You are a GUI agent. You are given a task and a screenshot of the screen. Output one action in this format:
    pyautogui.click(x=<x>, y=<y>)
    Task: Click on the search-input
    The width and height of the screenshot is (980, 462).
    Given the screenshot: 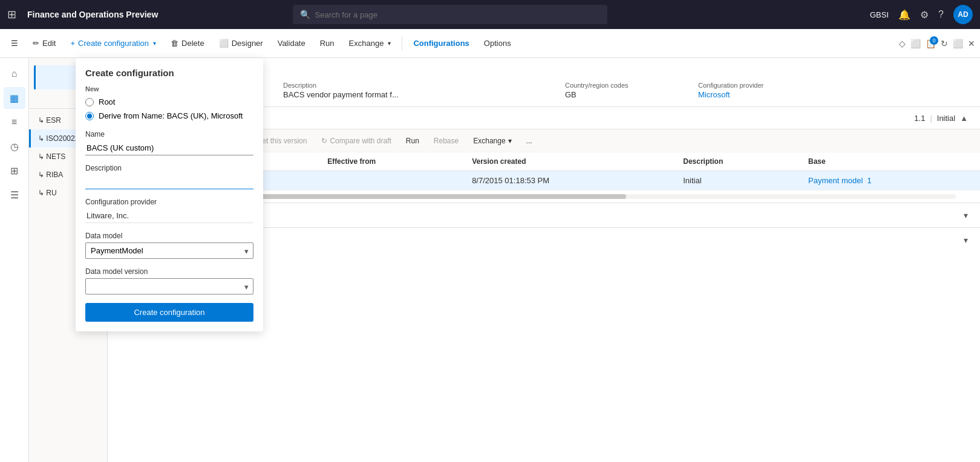 What is the action you would take?
    pyautogui.click(x=457, y=15)
    